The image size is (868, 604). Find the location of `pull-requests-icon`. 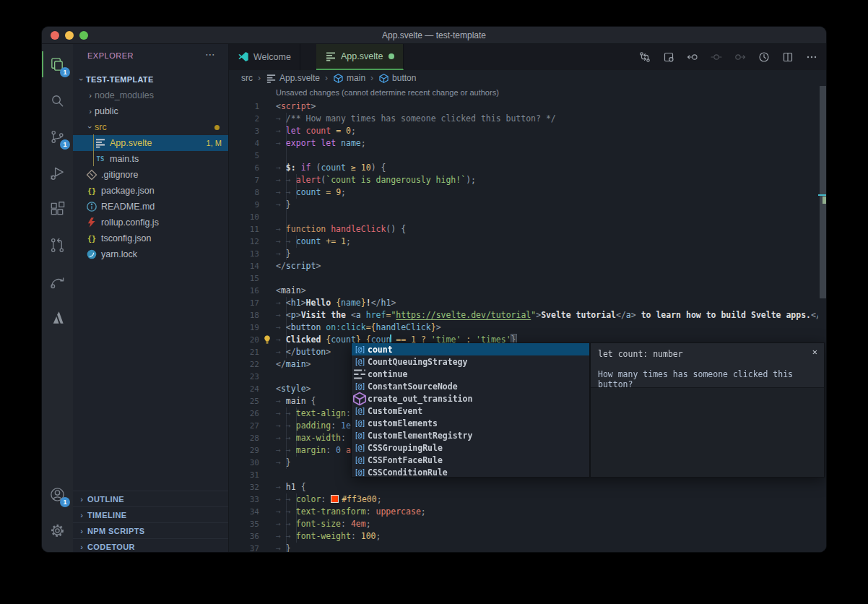

pull-requests-icon is located at coordinates (58, 245).